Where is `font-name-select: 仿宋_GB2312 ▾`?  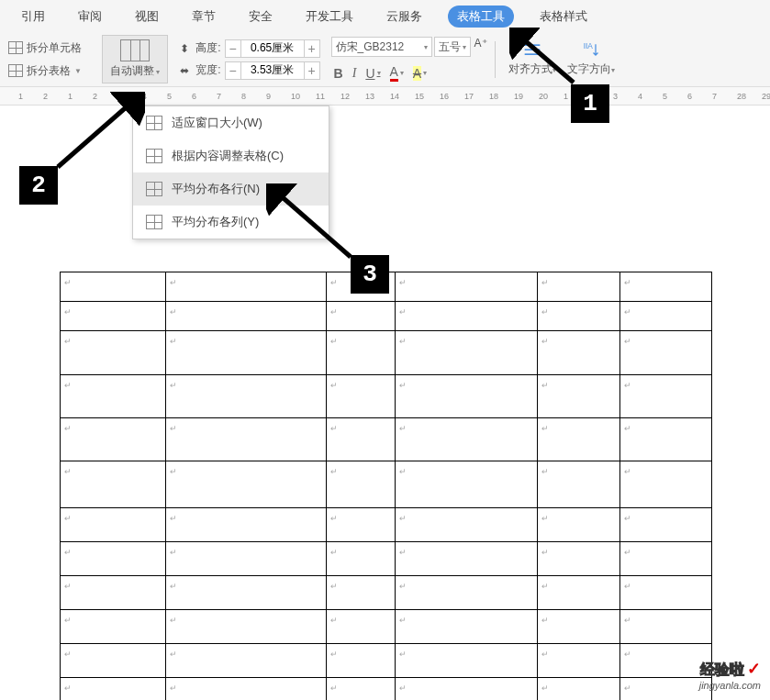 font-name-select: 仿宋_GB2312 ▾ is located at coordinates (382, 47).